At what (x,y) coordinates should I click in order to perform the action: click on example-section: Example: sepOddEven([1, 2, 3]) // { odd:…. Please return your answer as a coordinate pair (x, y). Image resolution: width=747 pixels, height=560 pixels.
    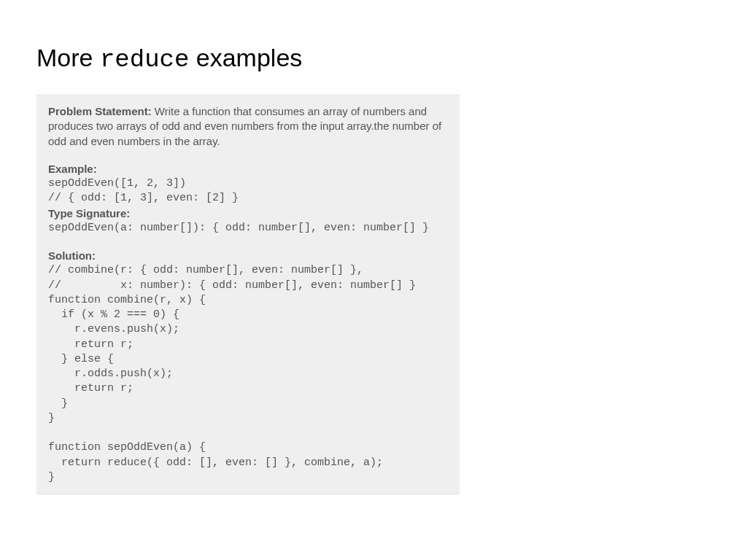
    Looking at the image, I should click on (248, 184).